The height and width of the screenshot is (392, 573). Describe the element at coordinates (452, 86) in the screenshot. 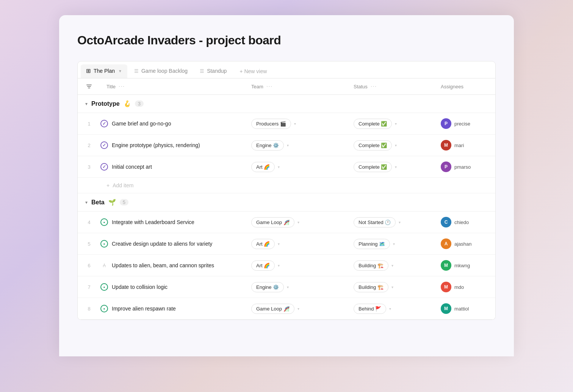

I see `th-assignees-label: Assignees` at that location.